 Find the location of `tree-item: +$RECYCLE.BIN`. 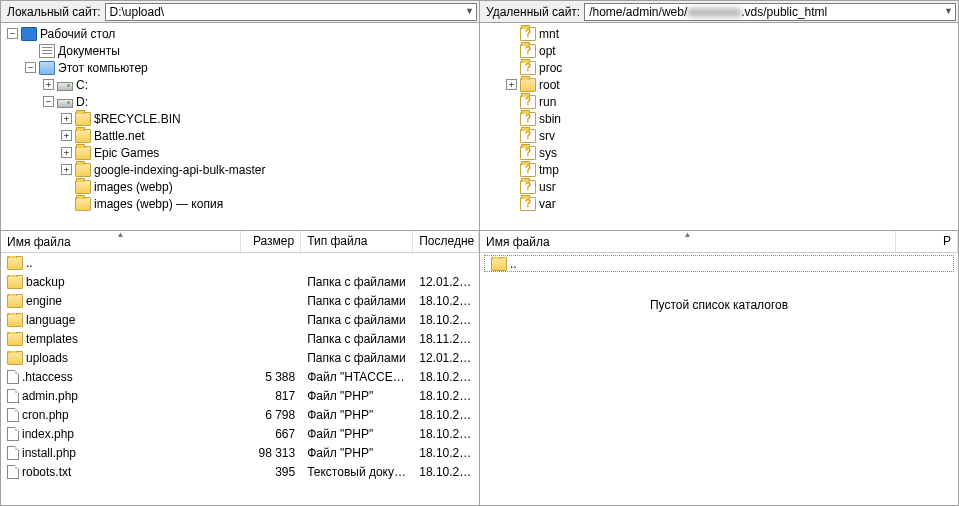

tree-item: +$RECYCLE.BIN is located at coordinates (242, 118).